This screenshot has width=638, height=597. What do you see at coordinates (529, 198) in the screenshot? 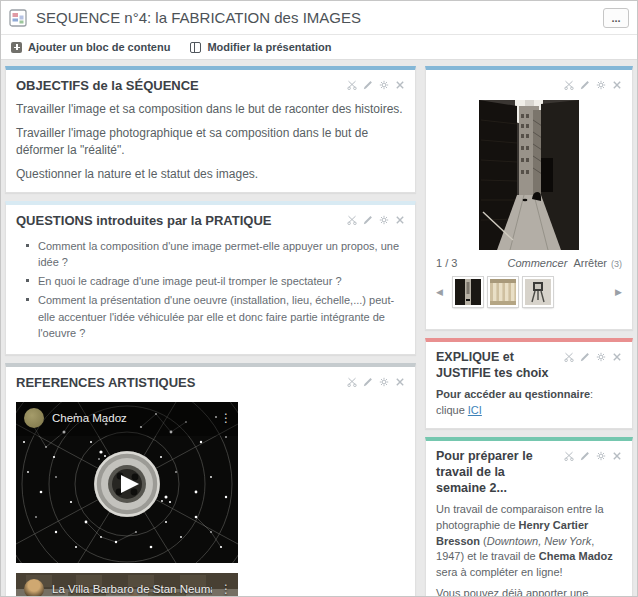
I see `block-slideshow: 1 / 3 Commencer Arrêter (3) ◀` at bounding box center [529, 198].